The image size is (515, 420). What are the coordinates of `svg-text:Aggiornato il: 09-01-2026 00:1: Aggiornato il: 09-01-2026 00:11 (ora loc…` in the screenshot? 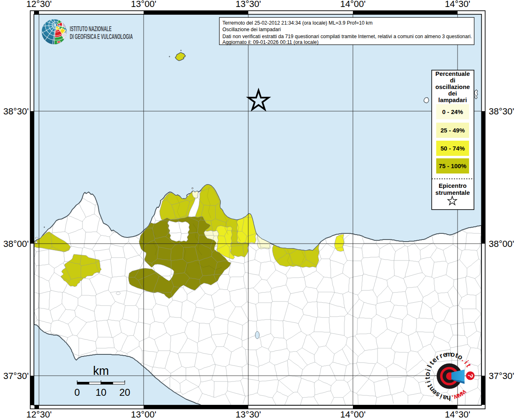 It's located at (270, 42).